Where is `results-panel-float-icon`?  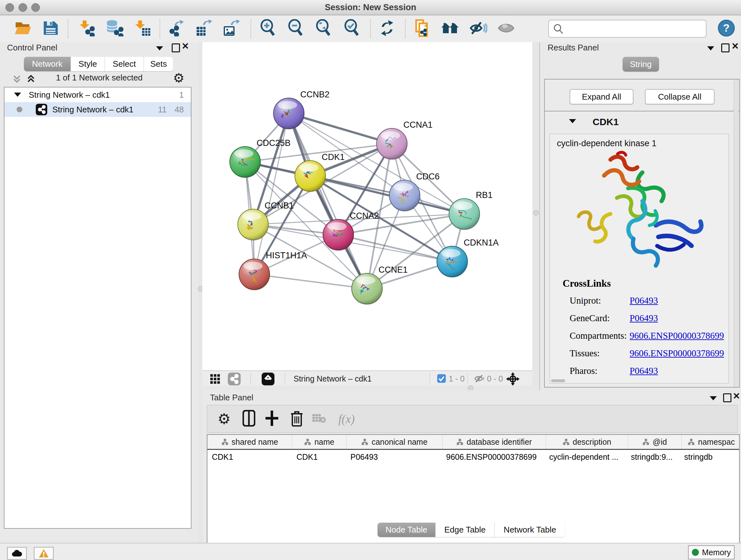 results-panel-float-icon is located at coordinates (726, 49).